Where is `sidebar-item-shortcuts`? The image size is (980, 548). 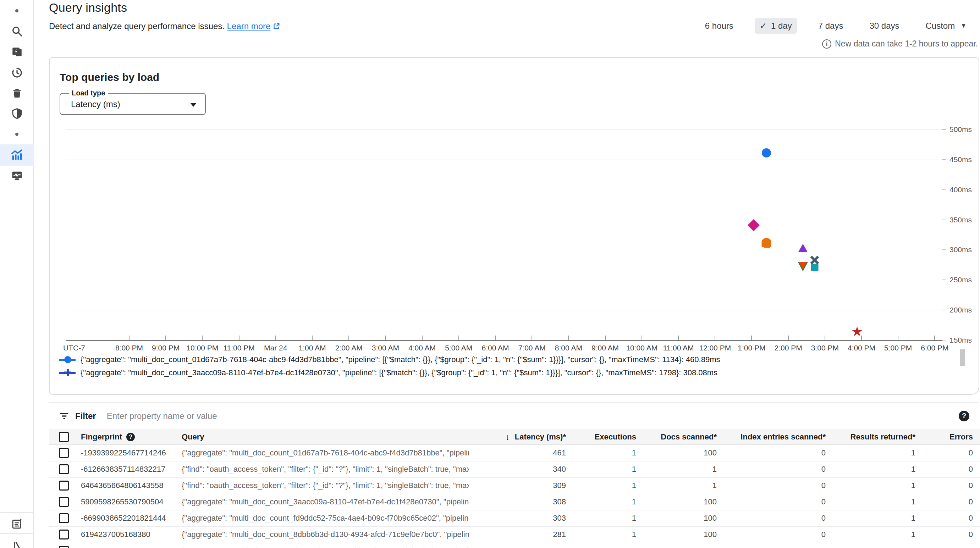 sidebar-item-shortcuts is located at coordinates (17, 542).